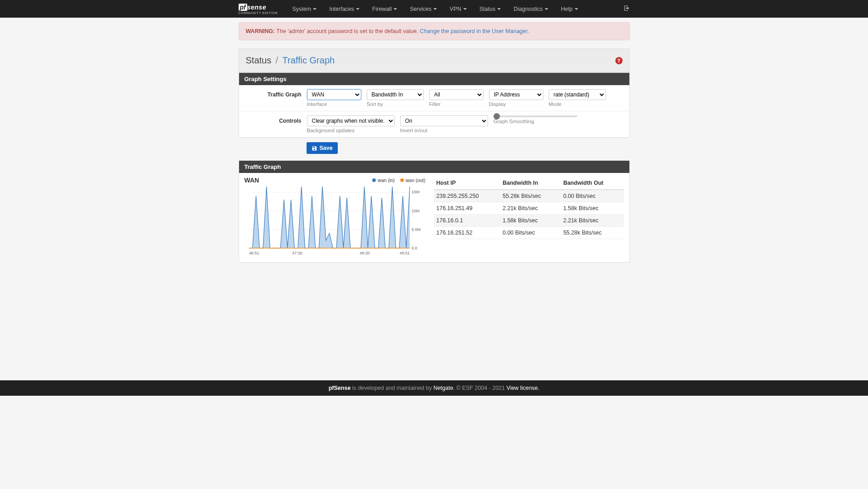  What do you see at coordinates (475, 31) in the screenshot?
I see `warning-link: Change the password in the User Manager.` at bounding box center [475, 31].